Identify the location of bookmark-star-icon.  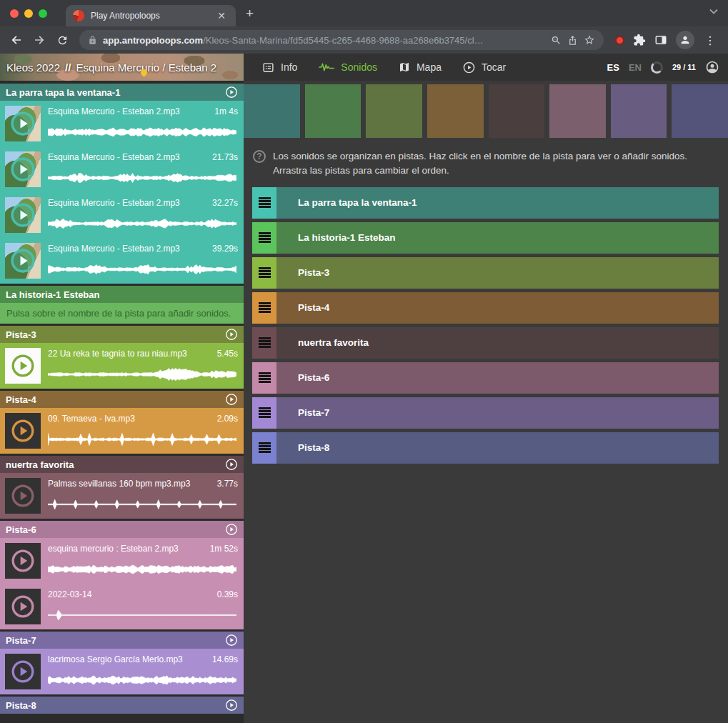
(589, 40).